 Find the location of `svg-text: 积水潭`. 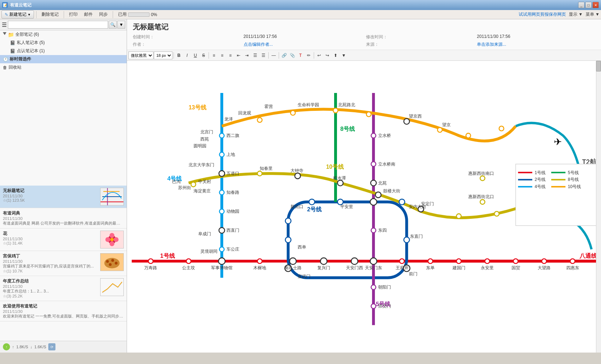

svg-text: 积水潭 is located at coordinates (339, 178).